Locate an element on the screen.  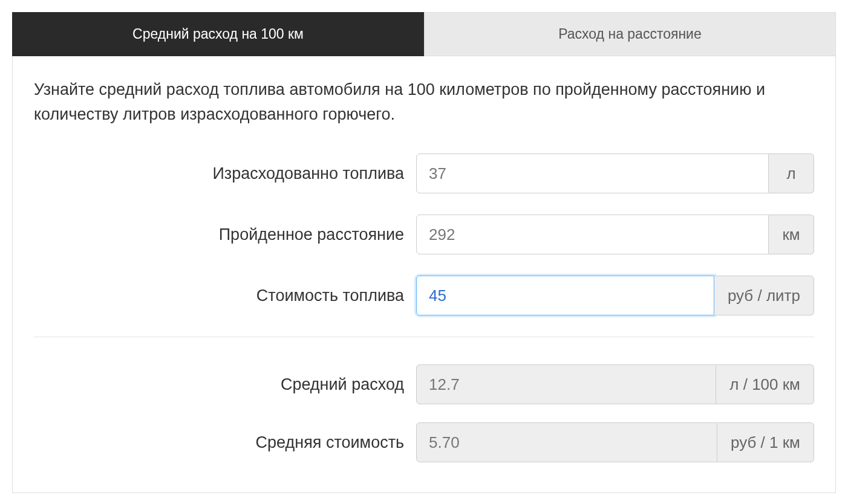
fuel-used-label: Израсходованно топлива is located at coordinates (225, 174).